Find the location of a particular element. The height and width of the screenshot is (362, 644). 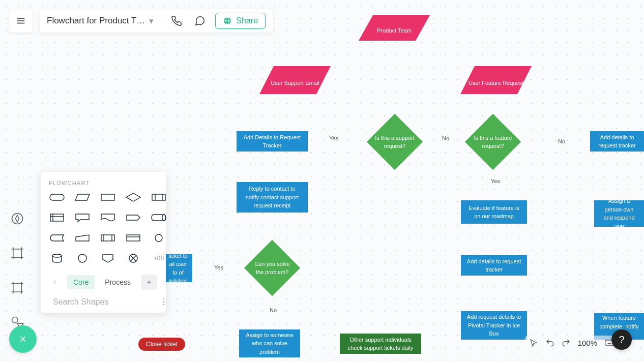

search-shapes-input is located at coordinates (104, 302).